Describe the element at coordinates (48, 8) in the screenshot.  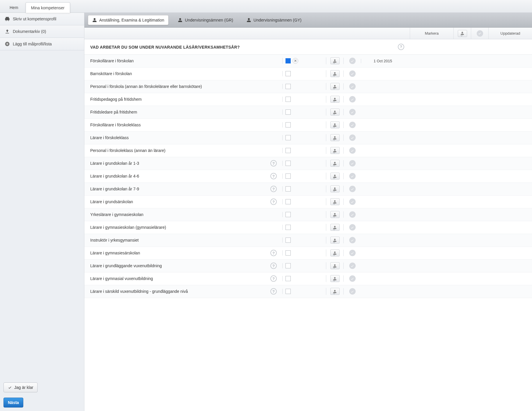
I see `tab-mina-kompetenser: Mina kompetenser` at that location.